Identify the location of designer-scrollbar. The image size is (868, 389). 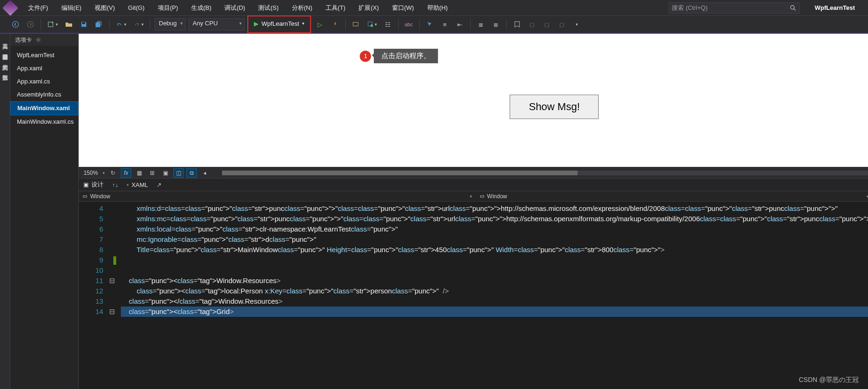
(545, 173).